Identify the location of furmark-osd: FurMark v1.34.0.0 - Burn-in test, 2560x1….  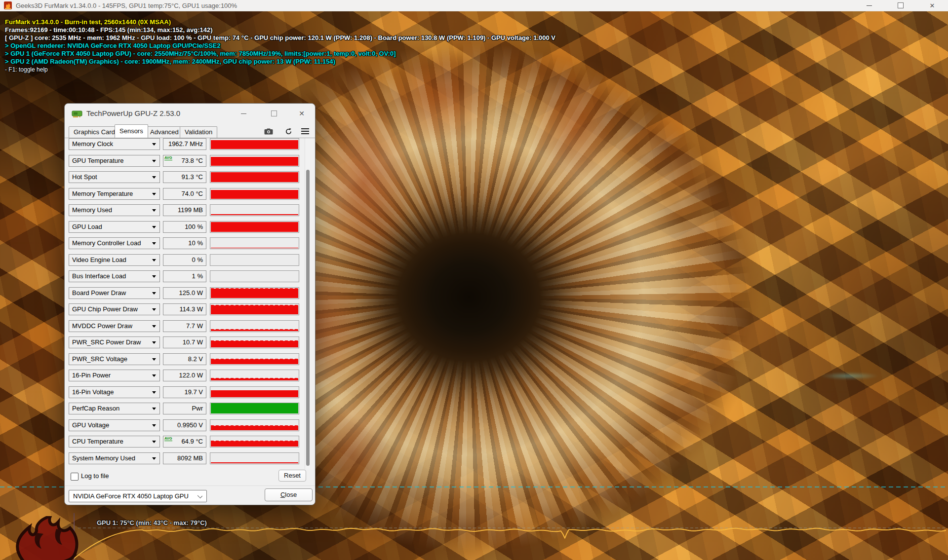
(280, 46).